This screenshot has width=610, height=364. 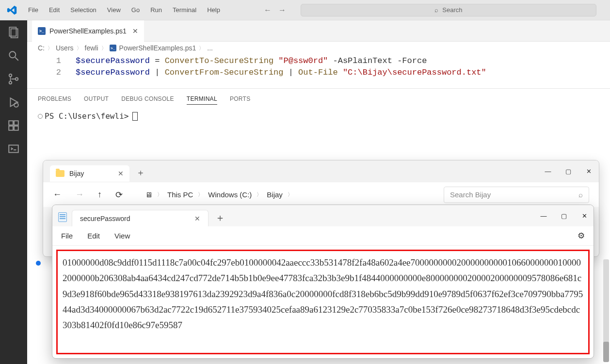 What do you see at coordinates (197, 219) in the screenshot?
I see `notepad-tab-close-icon: ✕` at bounding box center [197, 219].